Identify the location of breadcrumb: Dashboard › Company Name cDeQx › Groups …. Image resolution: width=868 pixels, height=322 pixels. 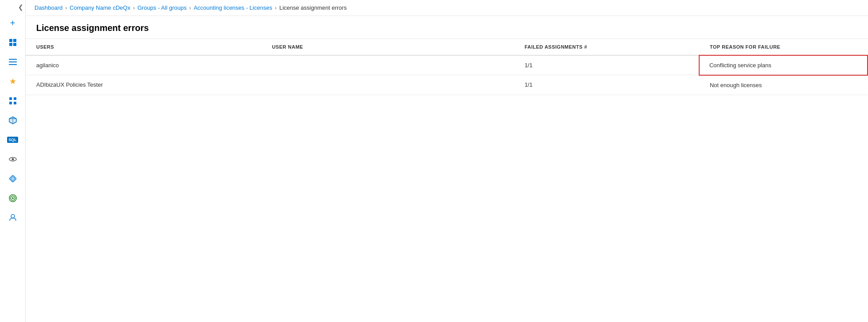
(447, 8).